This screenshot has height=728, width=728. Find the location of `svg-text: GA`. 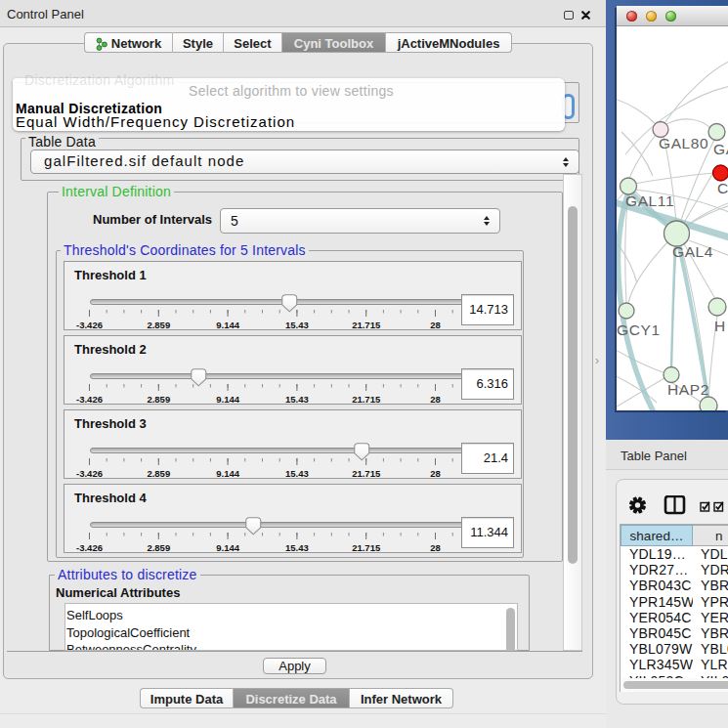

svg-text: GA is located at coordinates (721, 149).